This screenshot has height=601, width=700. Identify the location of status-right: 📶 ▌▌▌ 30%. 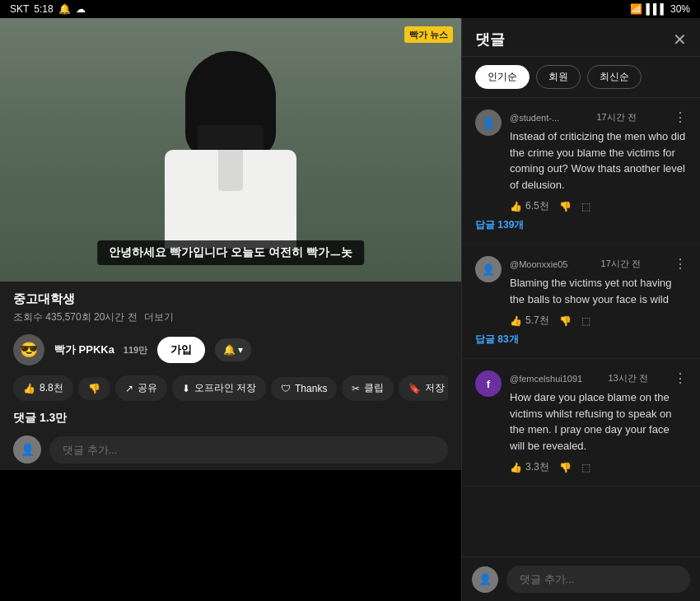
(660, 9).